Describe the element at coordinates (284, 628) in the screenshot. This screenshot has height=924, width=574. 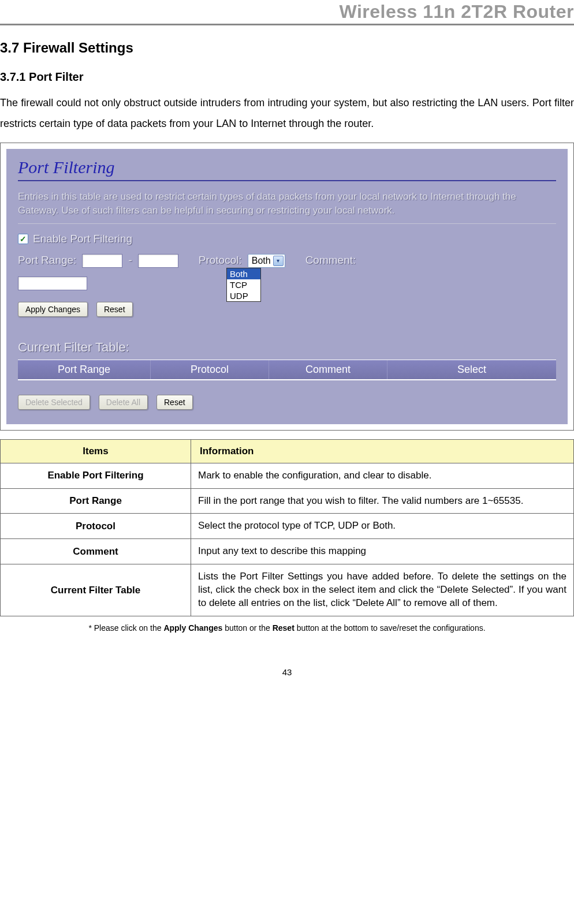
I see `footnote-bold-reset: Reset` at that location.